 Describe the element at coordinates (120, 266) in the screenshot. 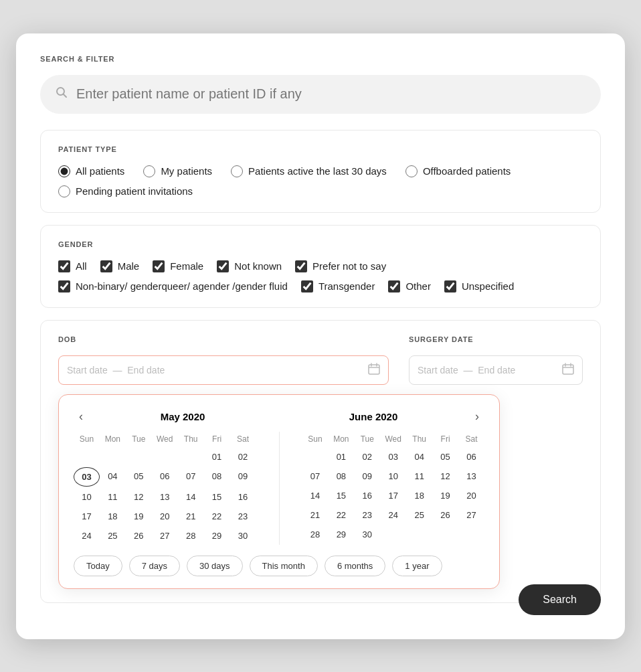

I see `checkbox-male: Male` at that location.